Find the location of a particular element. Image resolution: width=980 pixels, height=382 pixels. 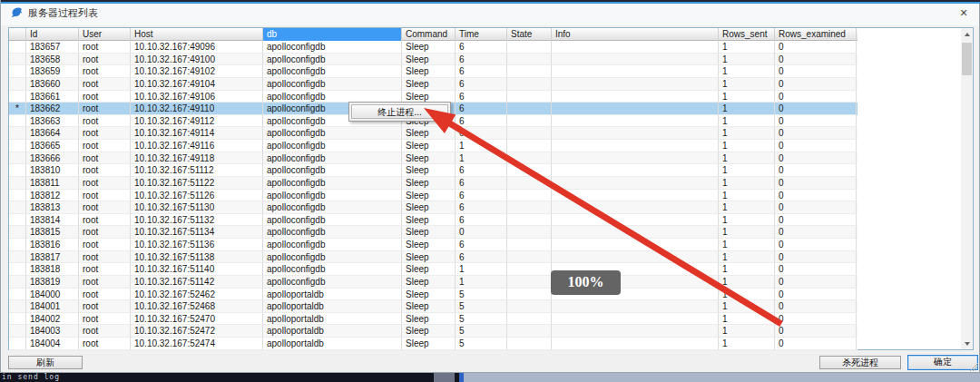

column-header-Rows_examined: Rows_examined is located at coordinates (816, 34).